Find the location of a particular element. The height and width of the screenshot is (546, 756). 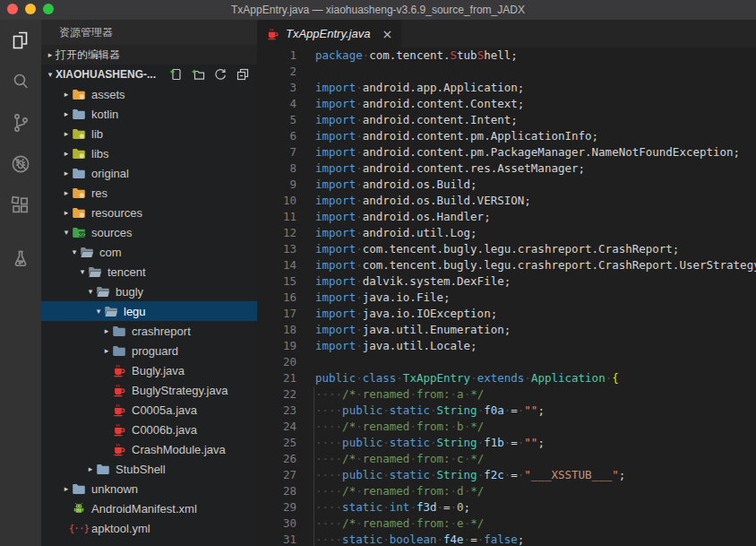

tree-item-unknown: ▸unknown is located at coordinates (149, 489).